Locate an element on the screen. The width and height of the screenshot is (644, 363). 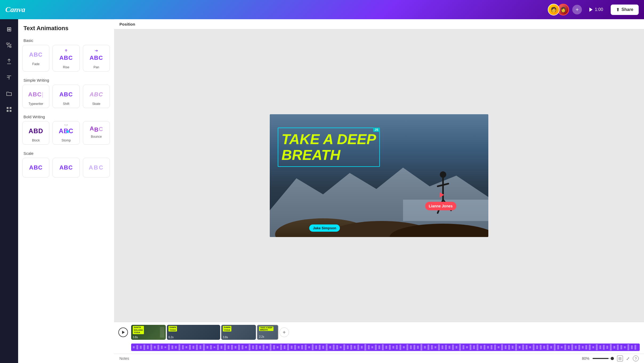
zoom-thumb is located at coordinates (612, 358).